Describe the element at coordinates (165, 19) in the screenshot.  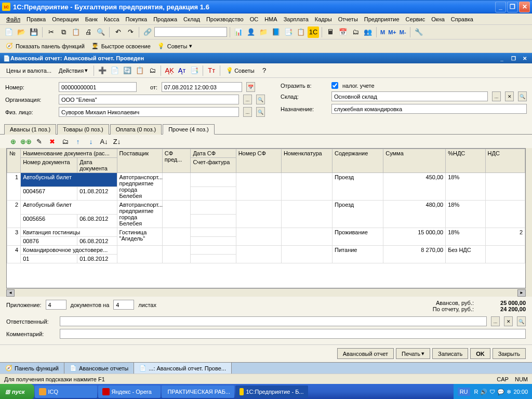
I see `menu-sale: Продажа` at that location.